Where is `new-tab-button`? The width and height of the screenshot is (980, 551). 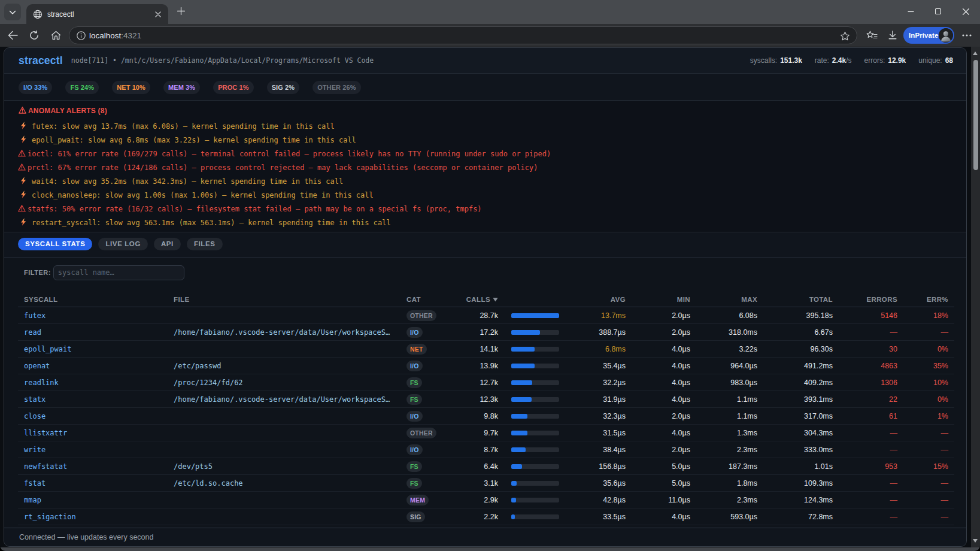 new-tab-button is located at coordinates (181, 12).